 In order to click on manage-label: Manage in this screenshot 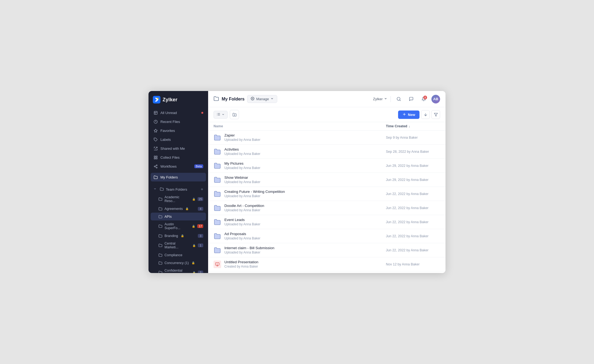, I will do `click(262, 99)`.